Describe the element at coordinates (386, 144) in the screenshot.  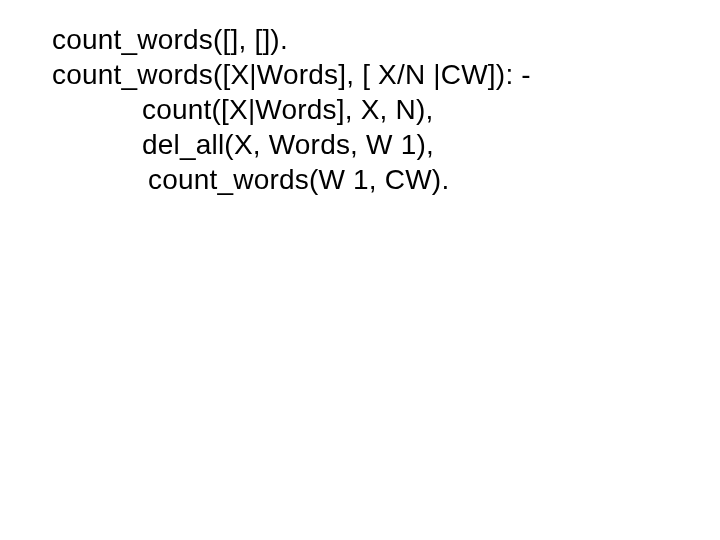
I see `code-line-4: del_all(X, Words, W 1),` at that location.